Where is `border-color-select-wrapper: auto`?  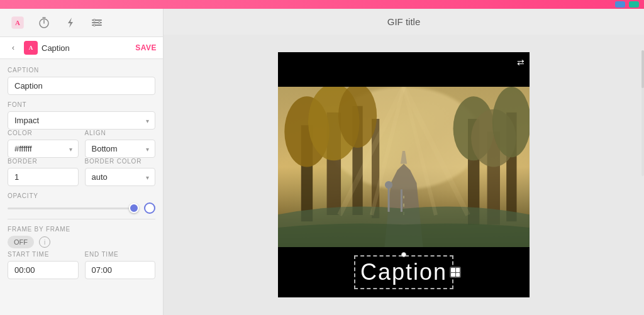
border-color-select-wrapper: auto is located at coordinates (121, 177).